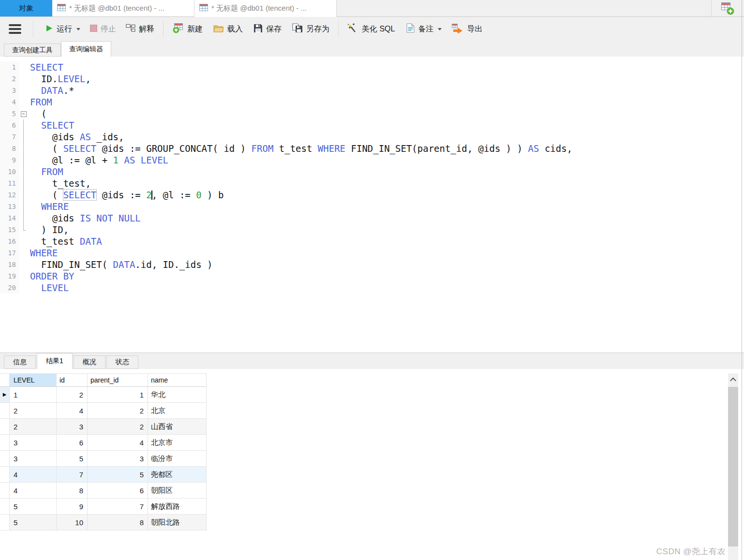  Describe the element at coordinates (372, 183) in the screenshot. I see `code-line: 11 t_test,` at that location.